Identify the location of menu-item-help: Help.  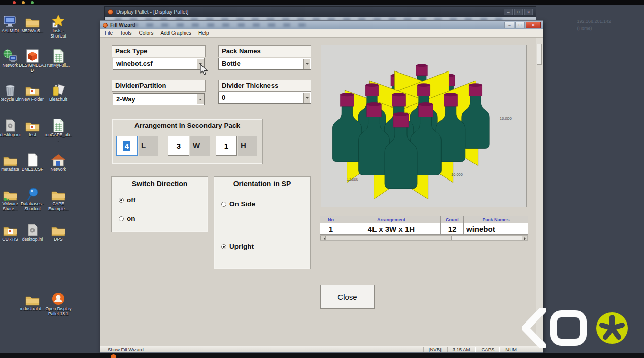
(204, 33).